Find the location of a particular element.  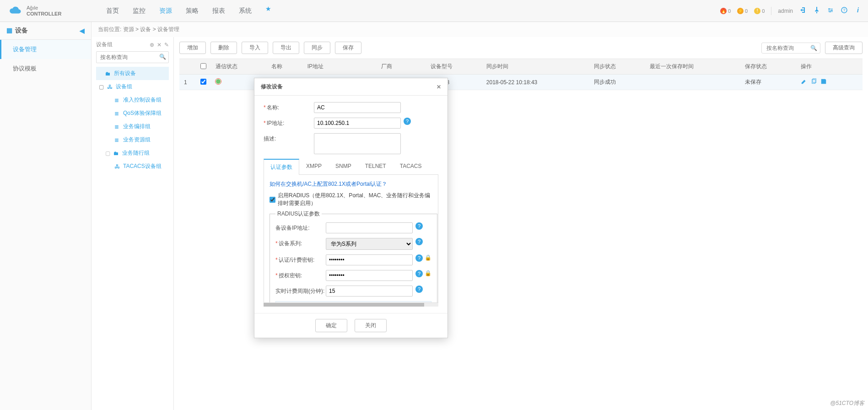

badge-orange: ⚡0 is located at coordinates (742, 11).